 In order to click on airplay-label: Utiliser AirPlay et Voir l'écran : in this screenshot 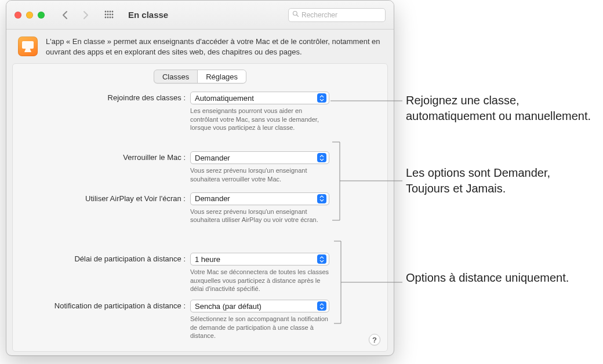, I will do `click(106, 198)`.